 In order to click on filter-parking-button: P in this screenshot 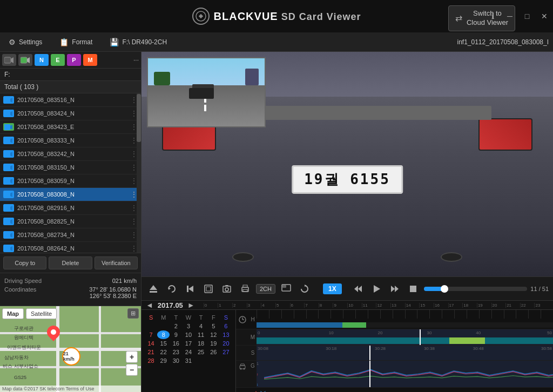, I will do `click(74, 60)`.